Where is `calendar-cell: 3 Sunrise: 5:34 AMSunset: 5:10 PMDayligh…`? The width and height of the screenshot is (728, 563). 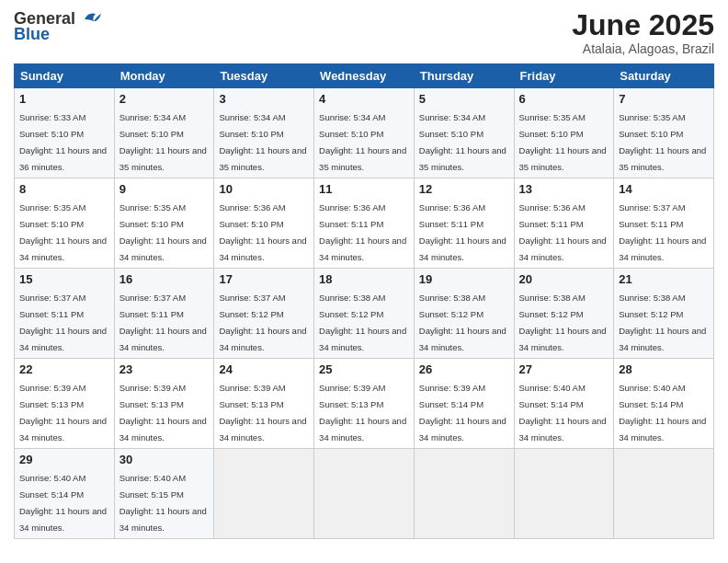
calendar-cell: 3 Sunrise: 5:34 AMSunset: 5:10 PMDayligh… is located at coordinates (265, 133).